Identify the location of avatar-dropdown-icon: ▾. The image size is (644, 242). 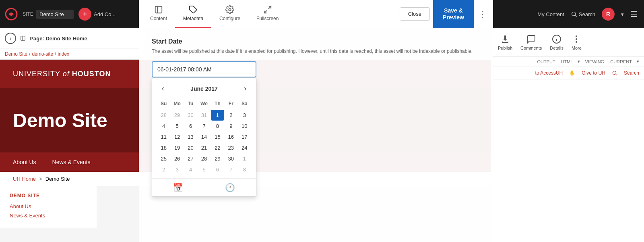
(622, 15).